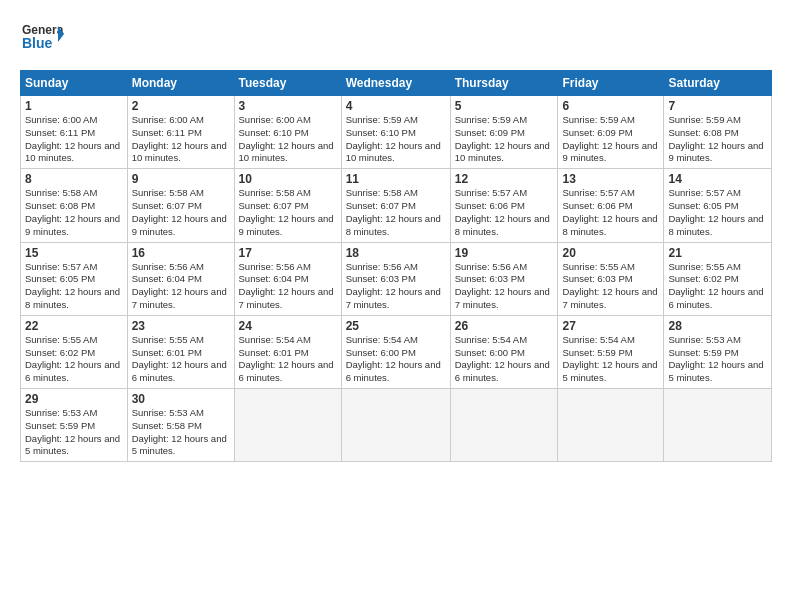 Image resolution: width=792 pixels, height=612 pixels. I want to click on day-info: Sunrise: 6:00 AMSunset: 6:11 PMDaylight:…, so click(74, 140).